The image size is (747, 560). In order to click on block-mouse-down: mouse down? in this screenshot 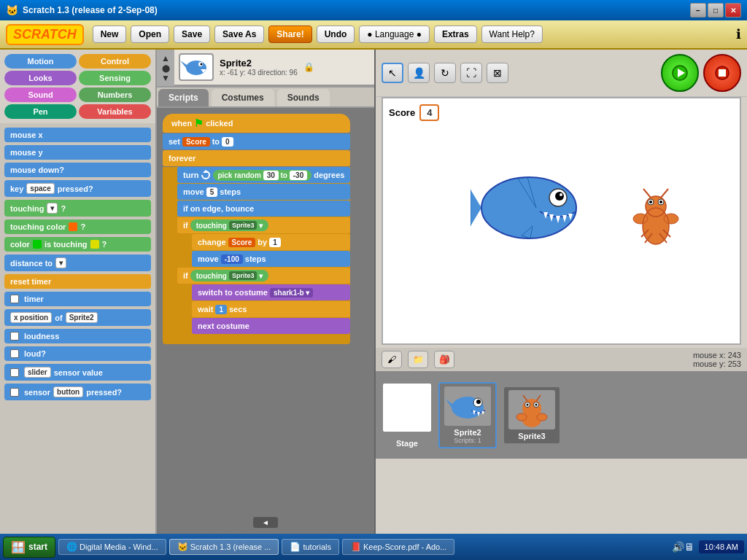, I will do `click(77, 170)`.